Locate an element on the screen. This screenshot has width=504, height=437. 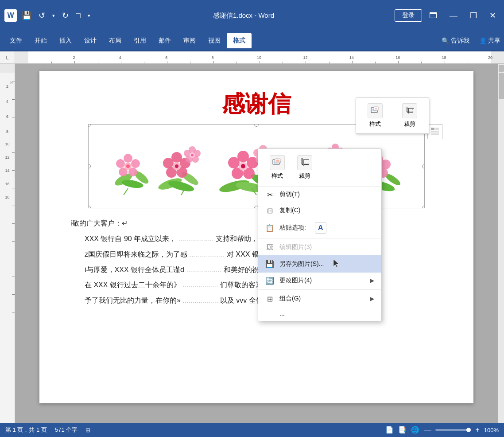
ctx-copy: ⊡ 复制(C) is located at coordinates (320, 211).